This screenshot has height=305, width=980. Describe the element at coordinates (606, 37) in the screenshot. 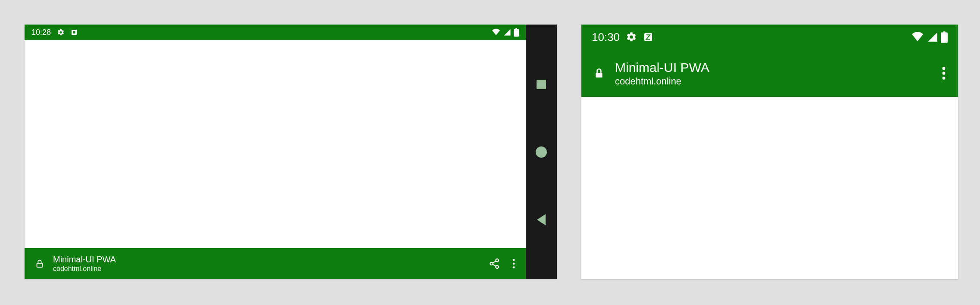

I see `status-time: 10:30` at that location.